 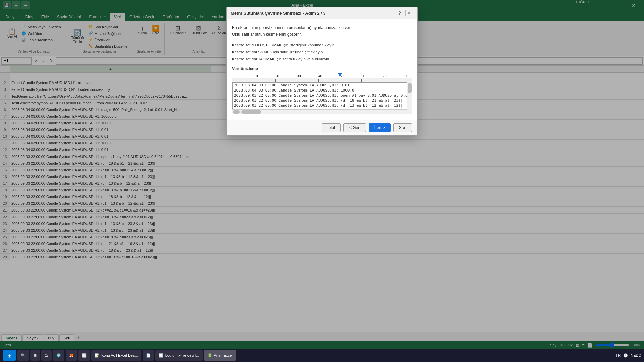 What do you see at coordinates (220, 355) in the screenshot?
I see `taskbar-excel: 📗 Ana - Excel` at bounding box center [220, 355].